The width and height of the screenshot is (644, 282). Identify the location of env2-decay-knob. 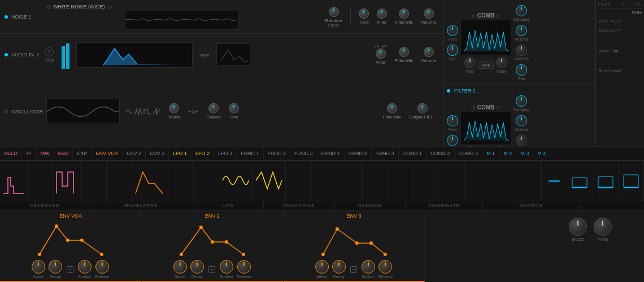
(197, 267).